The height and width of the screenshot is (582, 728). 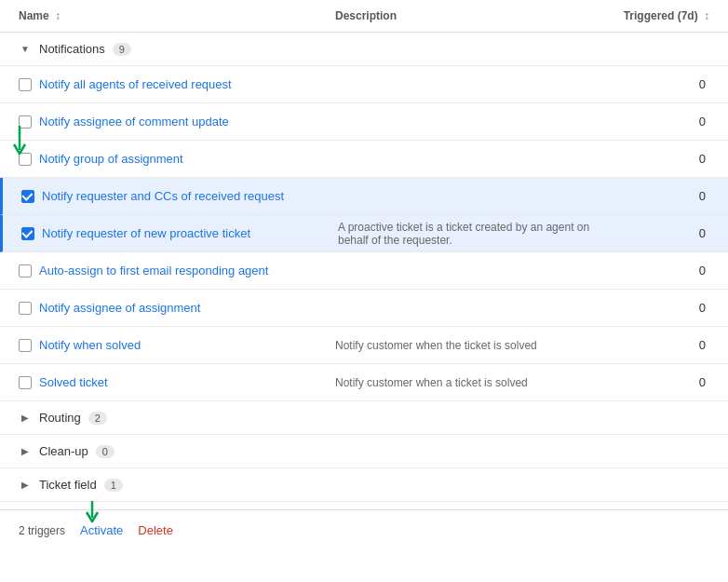 I want to click on trigger-count: 2 triggers, so click(x=42, y=531).